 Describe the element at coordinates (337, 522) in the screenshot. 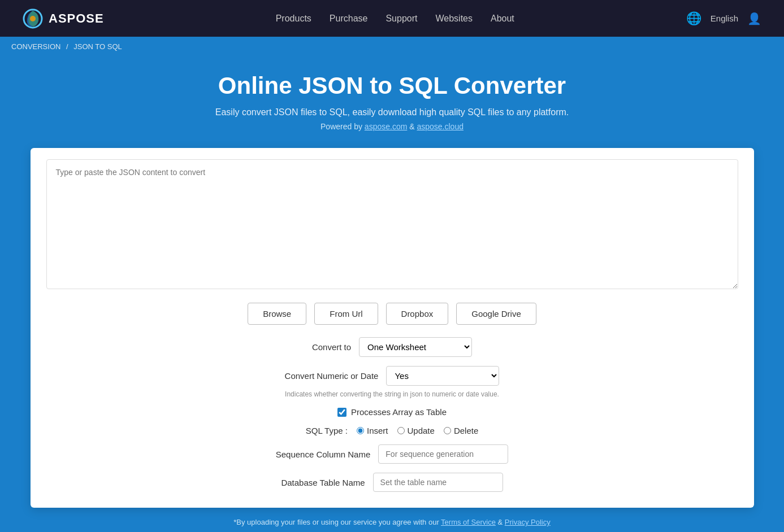

I see `footer-prefix: *By uploading your files or using our se…` at that location.